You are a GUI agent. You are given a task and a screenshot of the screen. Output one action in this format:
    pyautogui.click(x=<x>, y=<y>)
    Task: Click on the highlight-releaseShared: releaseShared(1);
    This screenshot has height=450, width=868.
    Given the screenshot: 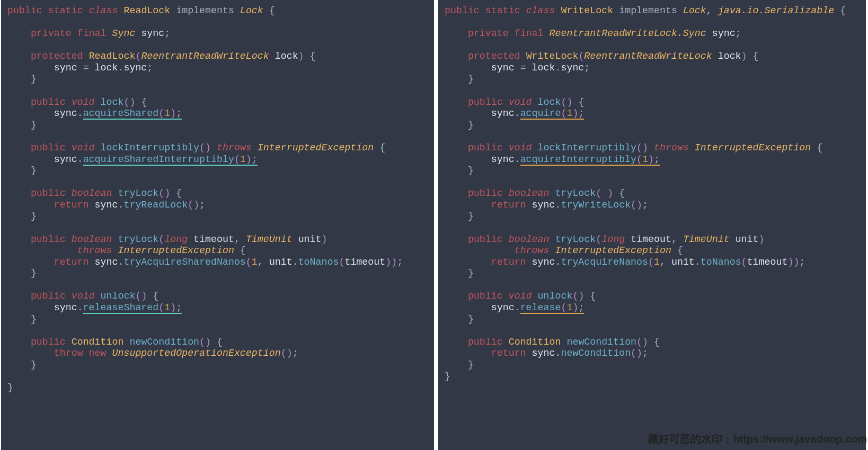 What is the action you would take?
    pyautogui.click(x=132, y=308)
    